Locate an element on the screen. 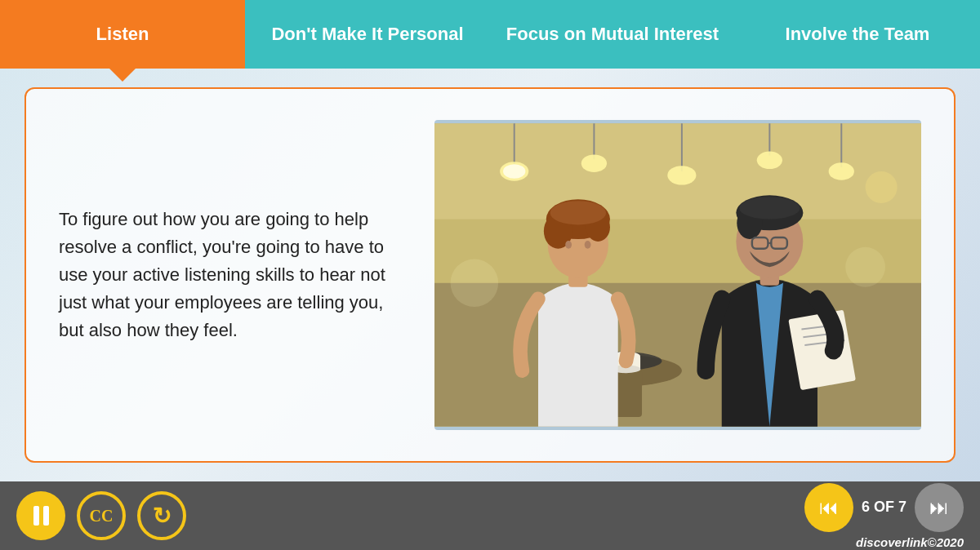  nav-controls: ⏮ 6 OF 7 ⏭ is located at coordinates (884, 508).